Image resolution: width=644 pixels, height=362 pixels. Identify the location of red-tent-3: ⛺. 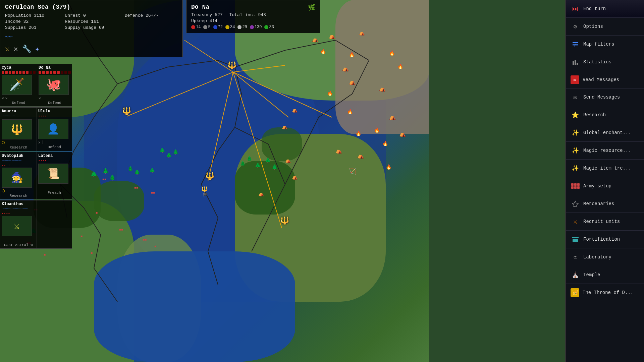
(288, 160).